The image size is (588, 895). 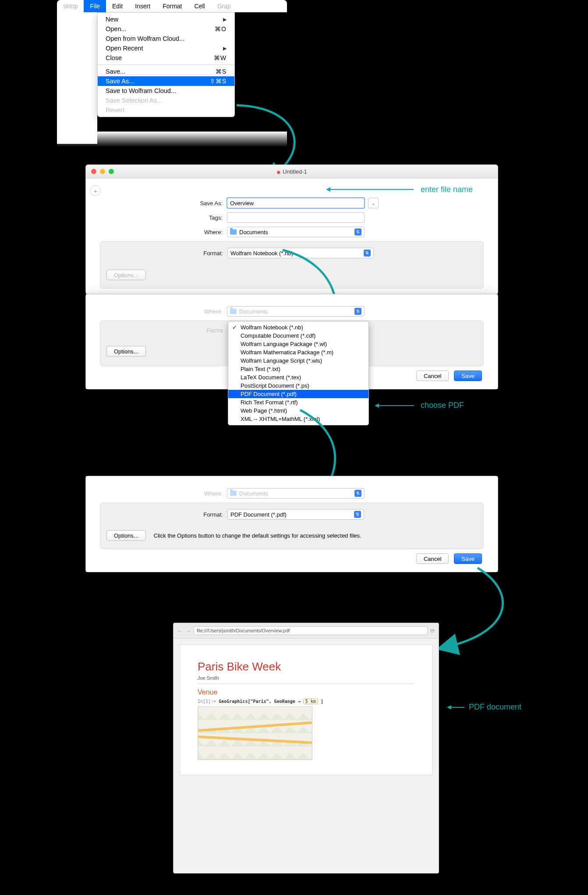 I want to click on format-option: Wolfram Mathematica Package (*.m), so click(x=298, y=353).